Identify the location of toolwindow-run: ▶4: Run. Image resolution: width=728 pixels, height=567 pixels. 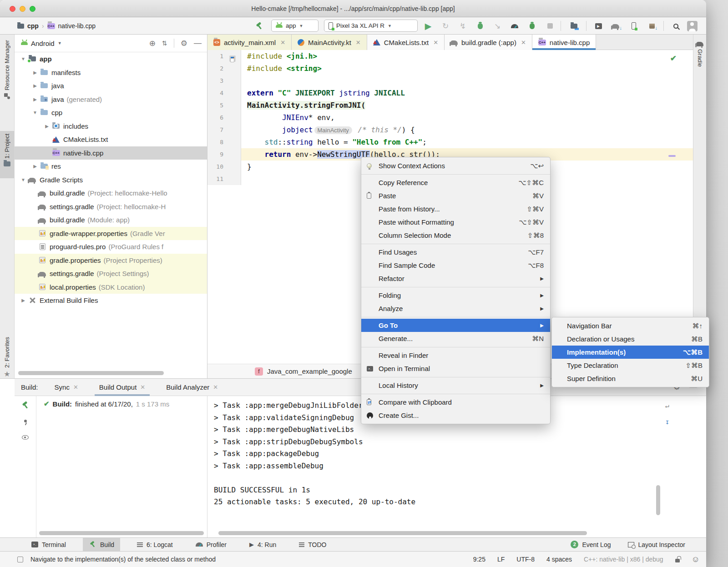
(263, 545).